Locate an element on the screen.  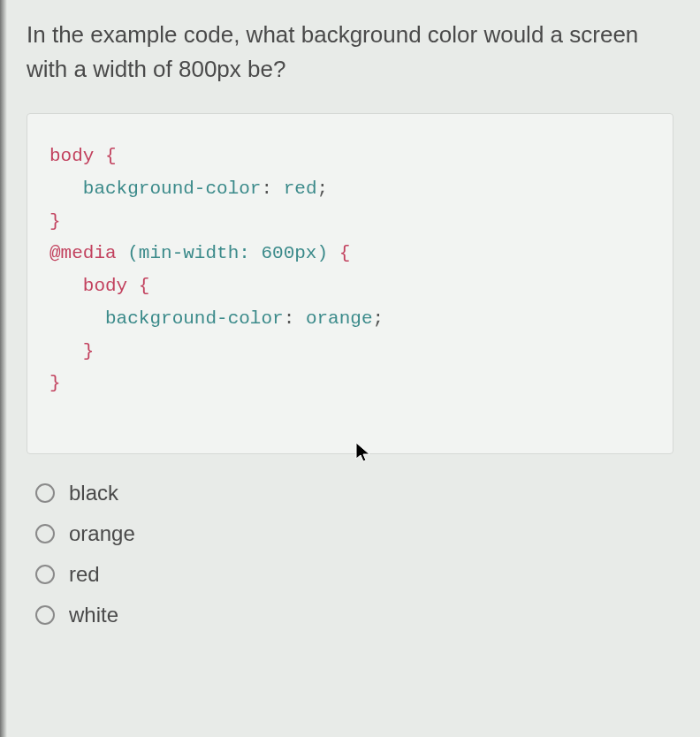
code-line-3: } is located at coordinates (350, 223).